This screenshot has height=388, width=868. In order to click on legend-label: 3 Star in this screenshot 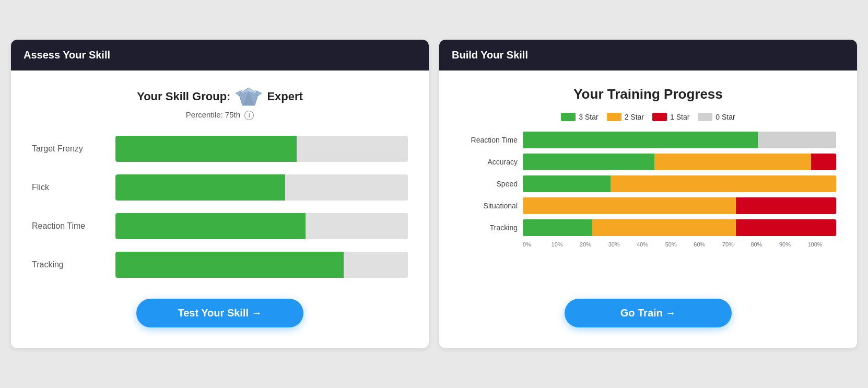, I will do `click(588, 117)`.